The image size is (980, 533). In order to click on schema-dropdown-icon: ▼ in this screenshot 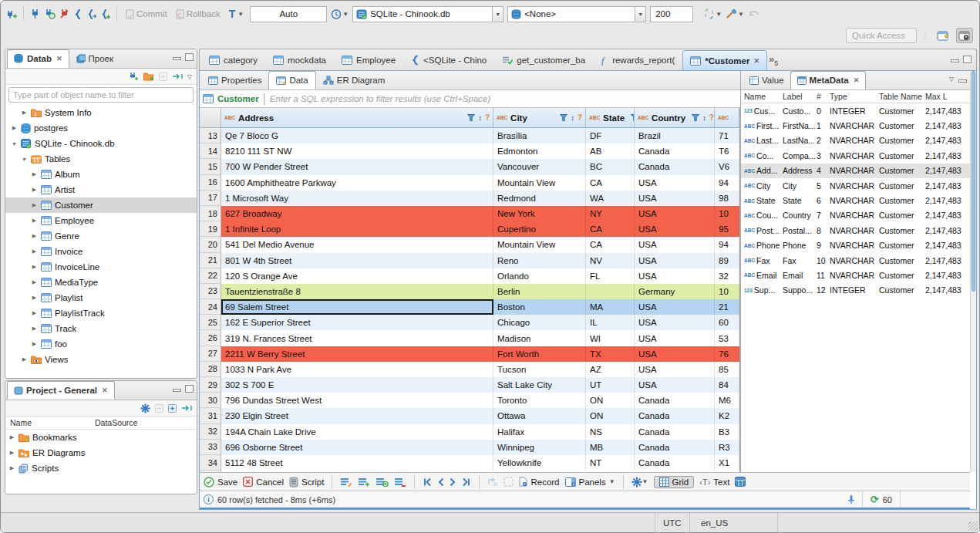, I will do `click(640, 14)`.